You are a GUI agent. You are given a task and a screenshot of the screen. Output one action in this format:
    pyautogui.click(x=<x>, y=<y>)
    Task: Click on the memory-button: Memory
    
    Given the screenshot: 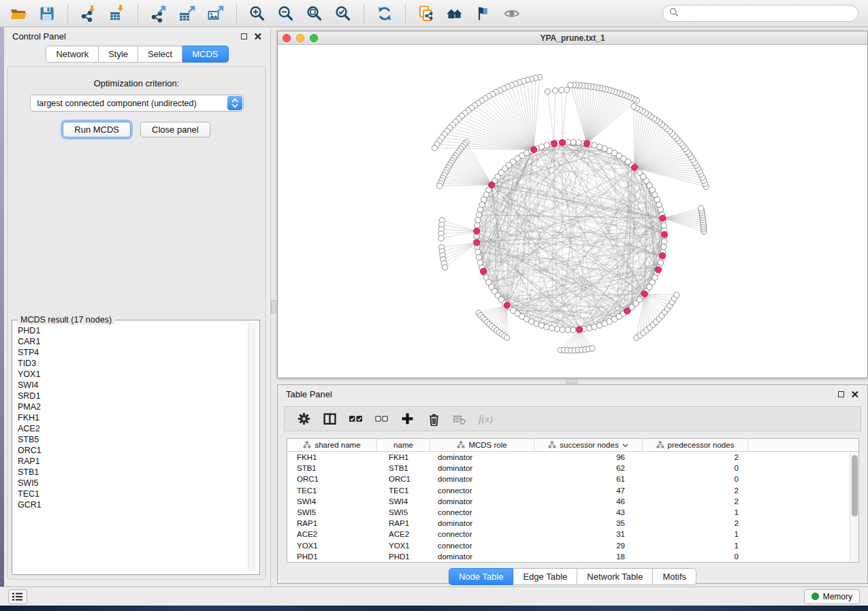 What is the action you would take?
    pyautogui.click(x=832, y=597)
    